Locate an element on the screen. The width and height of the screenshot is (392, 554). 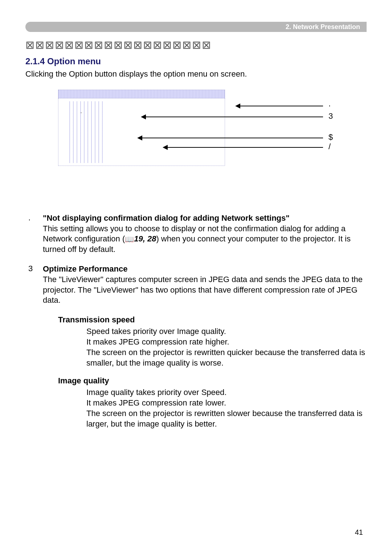
book-icon: 📖 is located at coordinates (129, 239).